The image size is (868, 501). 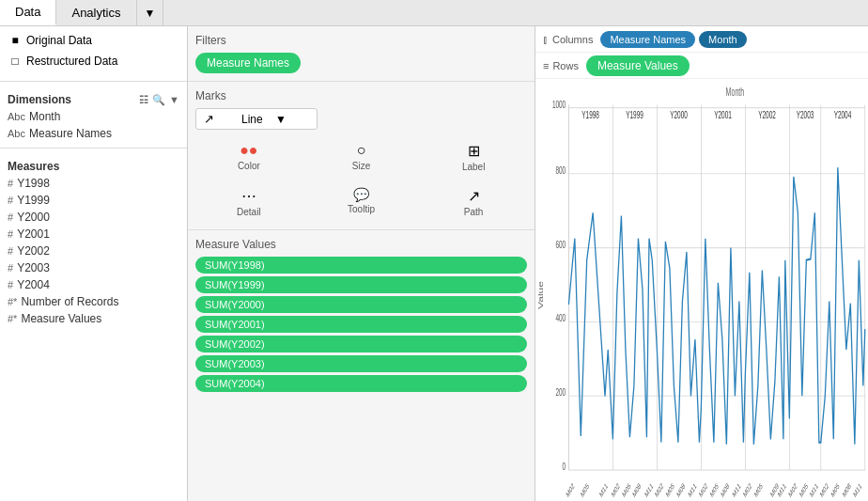 What do you see at coordinates (806, 115) in the screenshot?
I see `svg-text: Y2003` at bounding box center [806, 115].